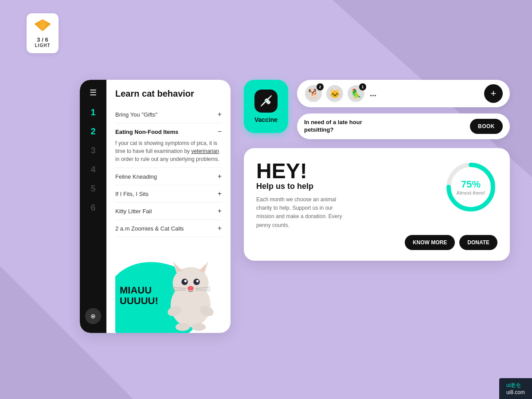 This screenshot has width=532, height=399. What do you see at coordinates (335, 126) in the screenshot?
I see `petsitting-text: In need of a late hour petsitting?` at bounding box center [335, 126].